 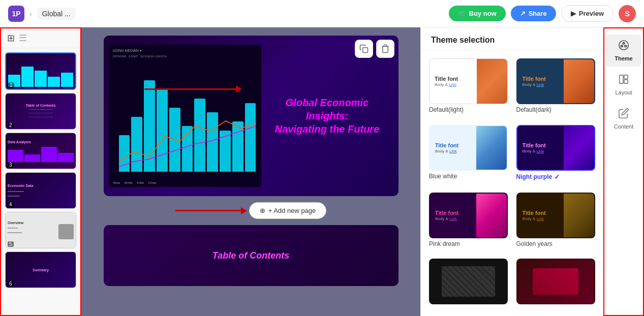 What do you see at coordinates (512, 40) in the screenshot?
I see `theme-panel-title: Theme selection` at bounding box center [512, 40].